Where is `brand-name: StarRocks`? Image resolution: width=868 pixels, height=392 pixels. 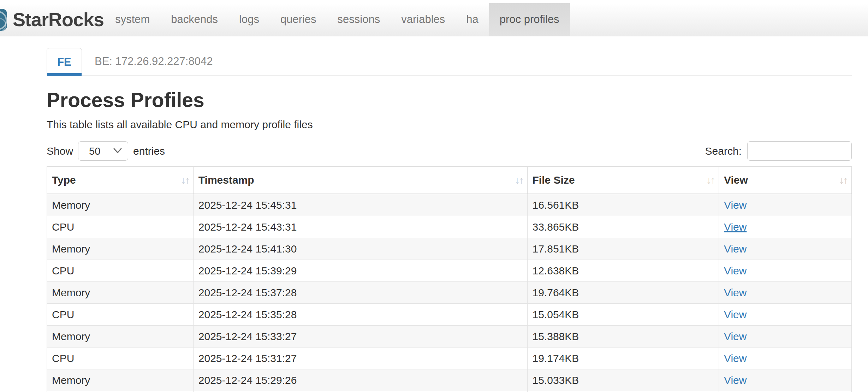
brand-name: StarRocks is located at coordinates (58, 19).